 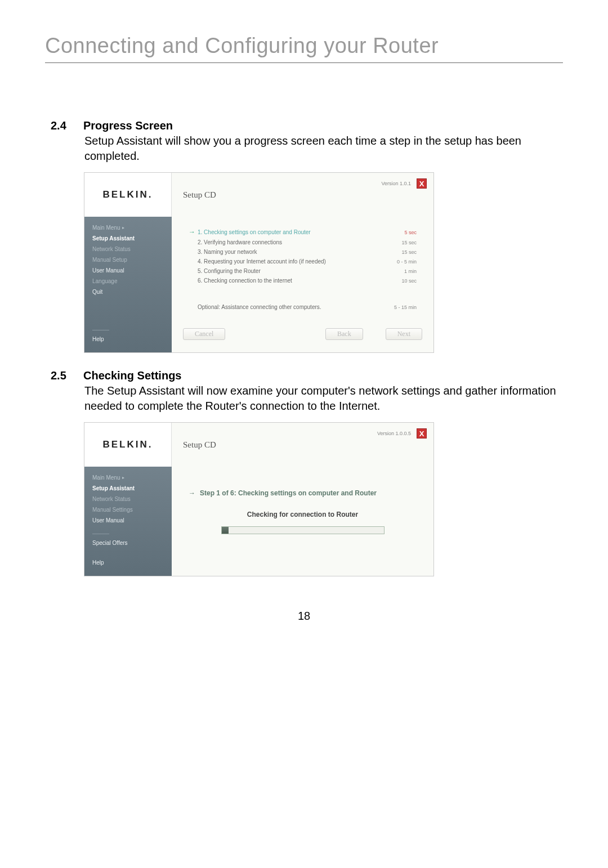 I want to click on next-button: Next, so click(x=404, y=334).